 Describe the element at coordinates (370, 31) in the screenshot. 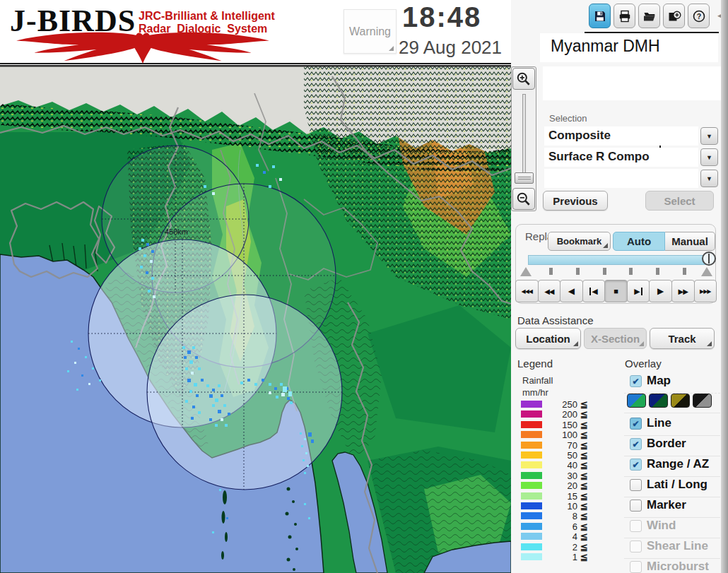

I see `warning-button: Warning` at that location.